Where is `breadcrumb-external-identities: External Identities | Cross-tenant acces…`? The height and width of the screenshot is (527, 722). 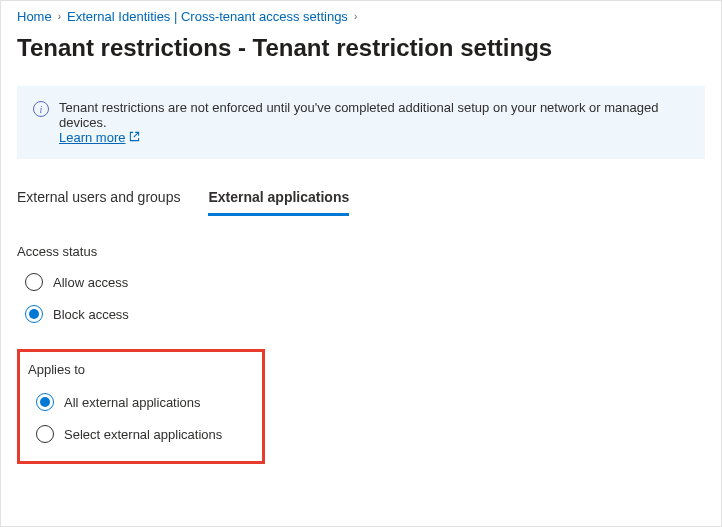
breadcrumb-external-identities: External Identities | Cross-tenant acces… is located at coordinates (208, 16).